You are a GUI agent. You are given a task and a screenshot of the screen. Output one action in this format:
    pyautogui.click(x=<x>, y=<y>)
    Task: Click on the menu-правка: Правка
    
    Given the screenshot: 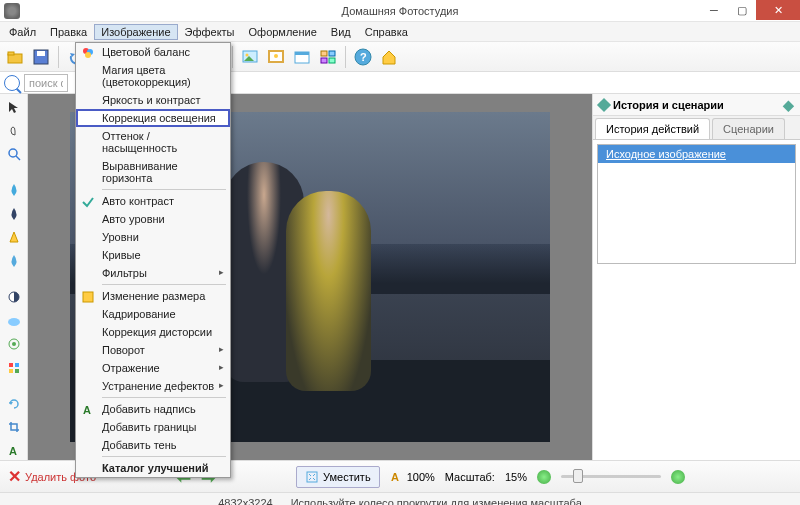 What is the action you would take?
    pyautogui.click(x=68, y=32)
    